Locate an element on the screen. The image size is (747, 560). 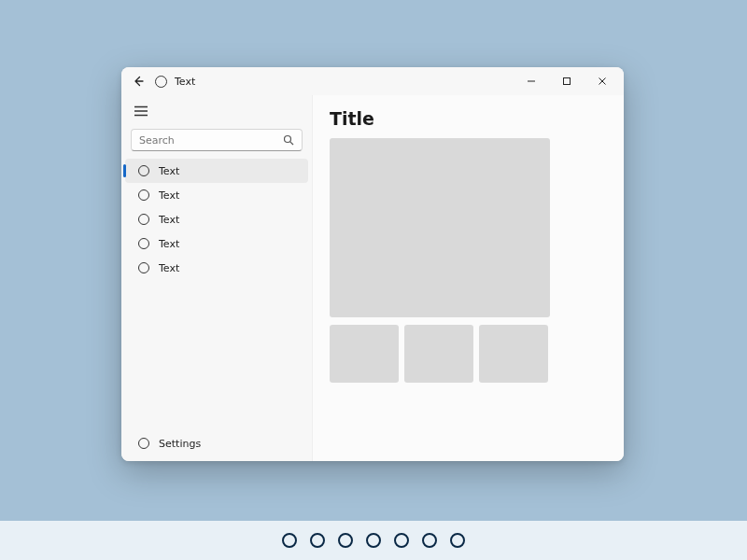
search-input is located at coordinates (211, 140).